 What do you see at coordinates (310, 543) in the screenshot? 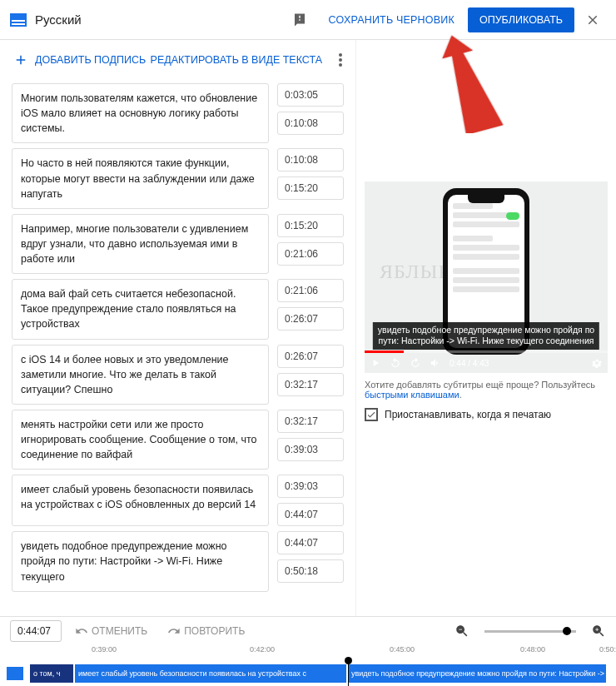
I see `caption-start-time: 0:44:07` at bounding box center [310, 543].